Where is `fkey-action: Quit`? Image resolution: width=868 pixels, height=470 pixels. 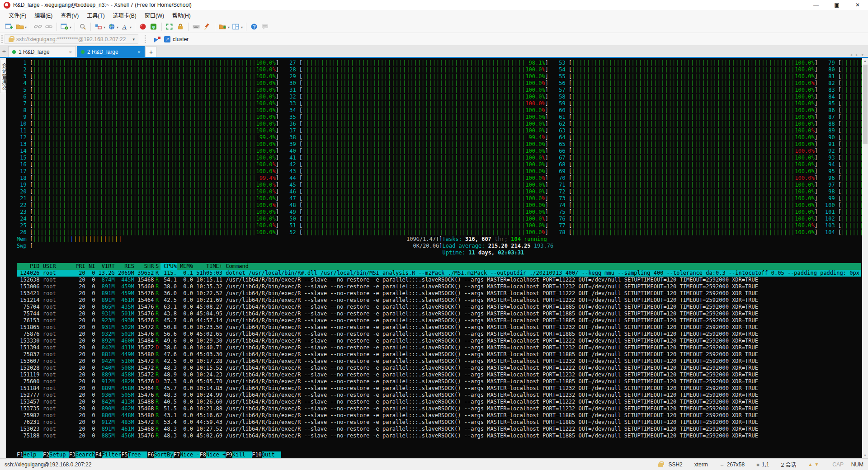 fkey-action: Quit is located at coordinates (271, 455).